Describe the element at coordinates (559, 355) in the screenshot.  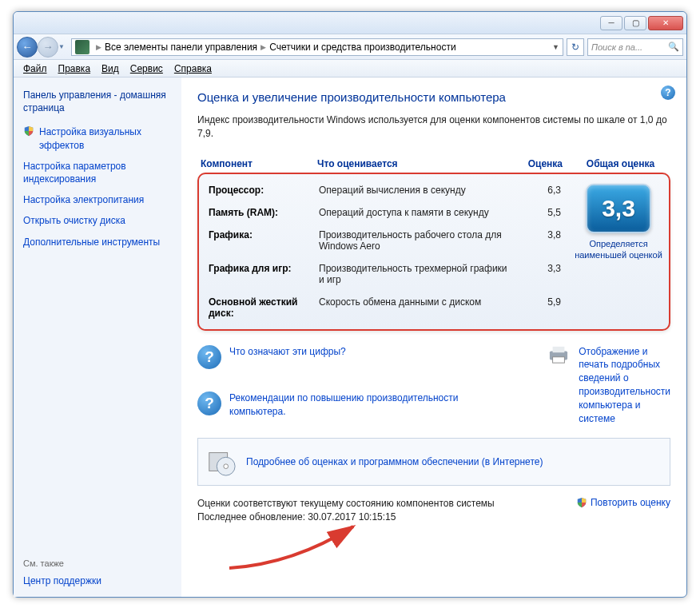
I see `printer-icon` at that location.